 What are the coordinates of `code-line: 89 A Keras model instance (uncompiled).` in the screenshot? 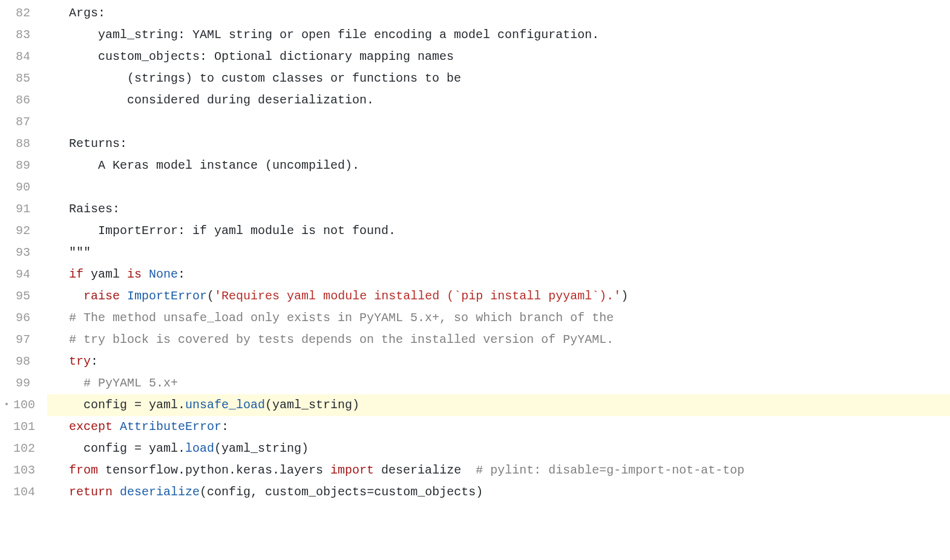 It's located at (475, 166).